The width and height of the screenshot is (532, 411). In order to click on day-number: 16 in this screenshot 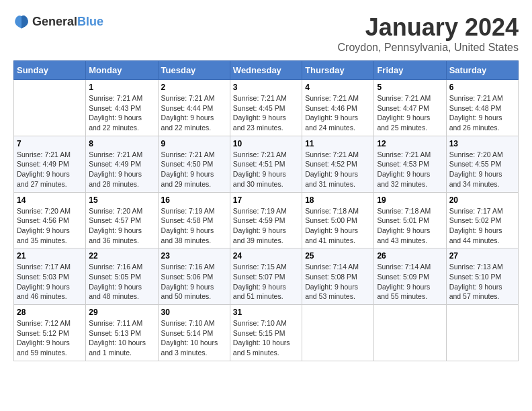, I will do `click(194, 200)`.